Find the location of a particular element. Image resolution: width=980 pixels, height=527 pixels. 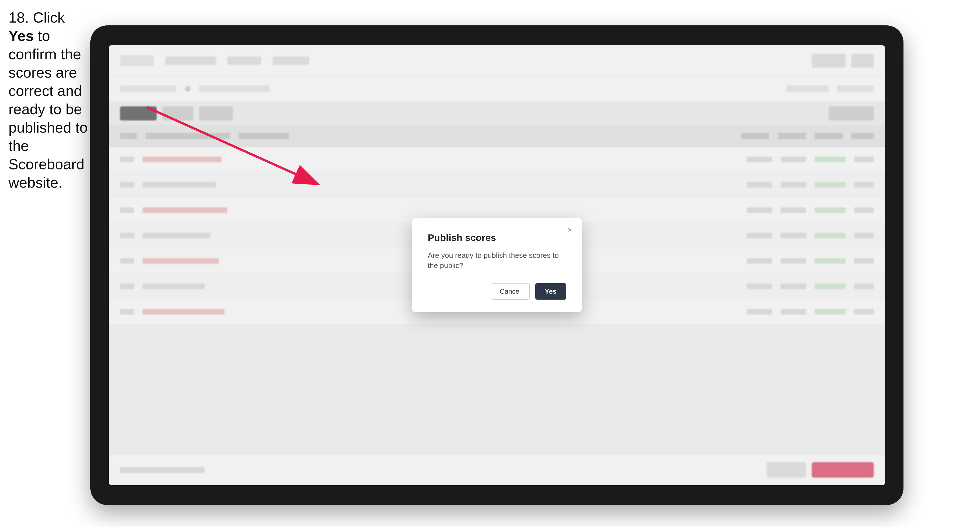

dialog-message: Are you ready to publish these scores to… is located at coordinates (497, 260).